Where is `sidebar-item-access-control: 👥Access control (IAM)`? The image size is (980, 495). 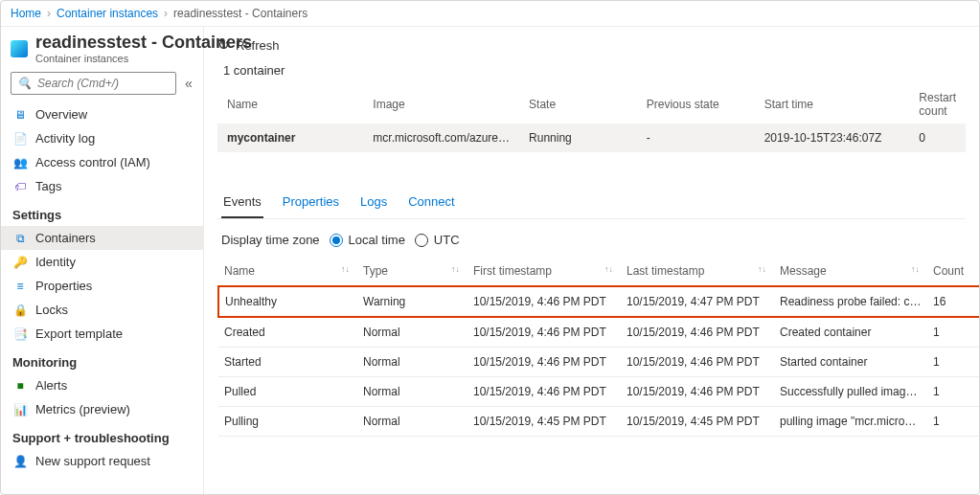
sidebar-item-access-control: 👥Access control (IAM) is located at coordinates (102, 163).